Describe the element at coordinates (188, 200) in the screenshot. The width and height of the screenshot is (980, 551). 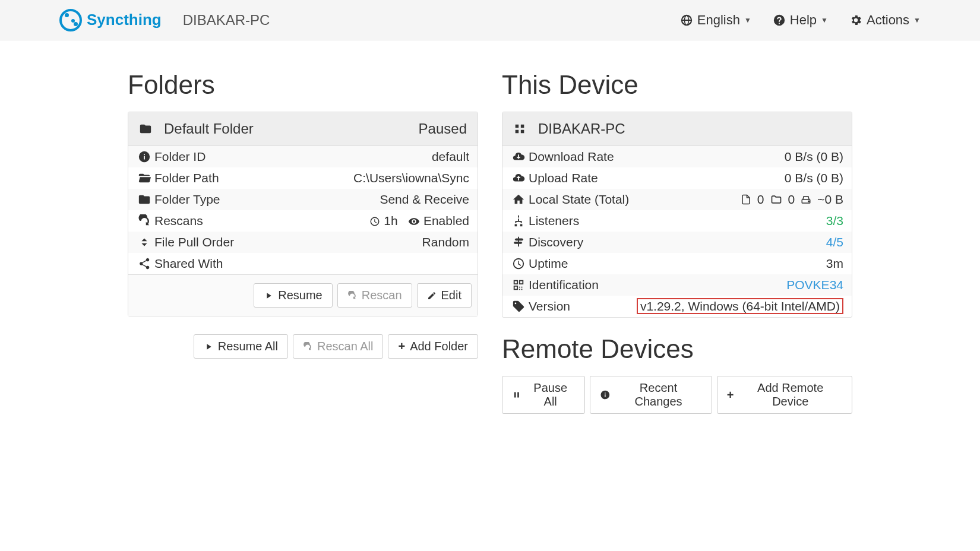
I see `folder-type-label: Folder Type` at that location.